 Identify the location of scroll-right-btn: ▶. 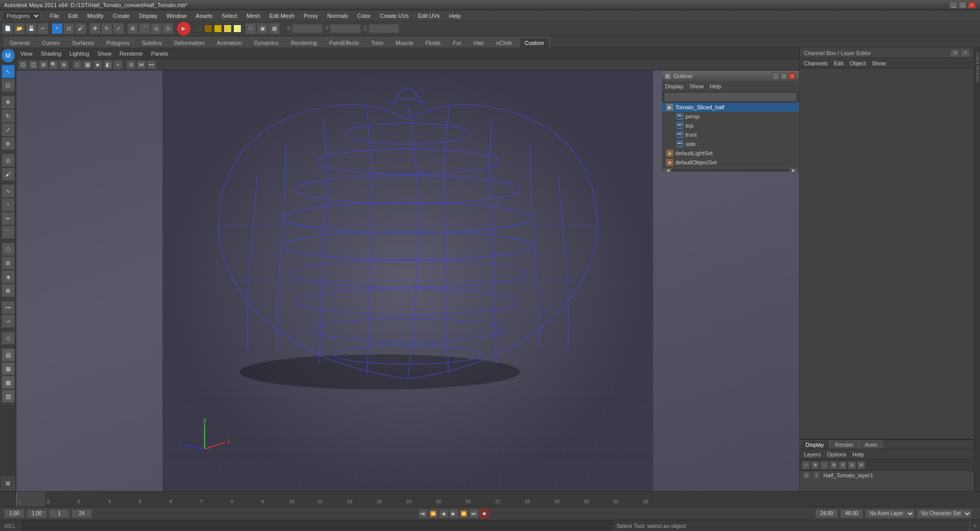
(793, 171).